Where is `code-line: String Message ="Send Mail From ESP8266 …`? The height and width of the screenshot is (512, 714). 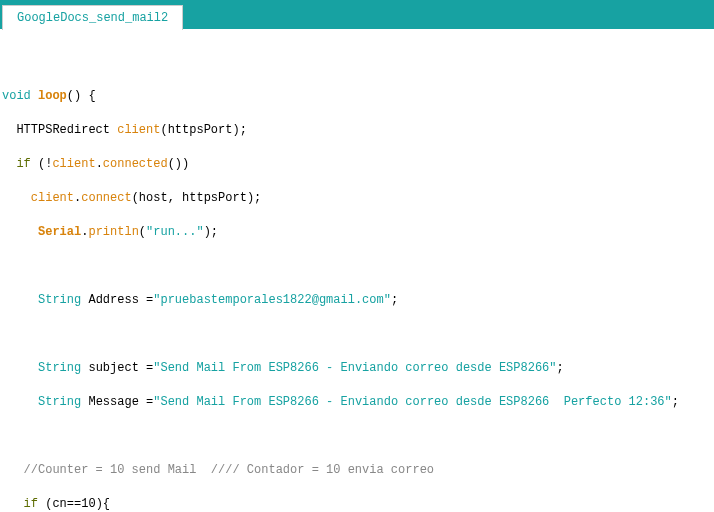
code-line: String Message ="Send Mail From ESP8266 … is located at coordinates (357, 402).